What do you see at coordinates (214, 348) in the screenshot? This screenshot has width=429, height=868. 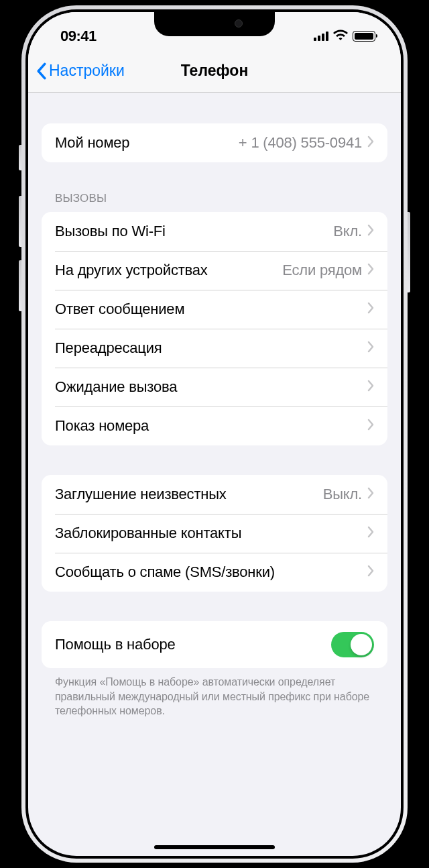 I see `call-forwarding-row: Переадресация` at bounding box center [214, 348].